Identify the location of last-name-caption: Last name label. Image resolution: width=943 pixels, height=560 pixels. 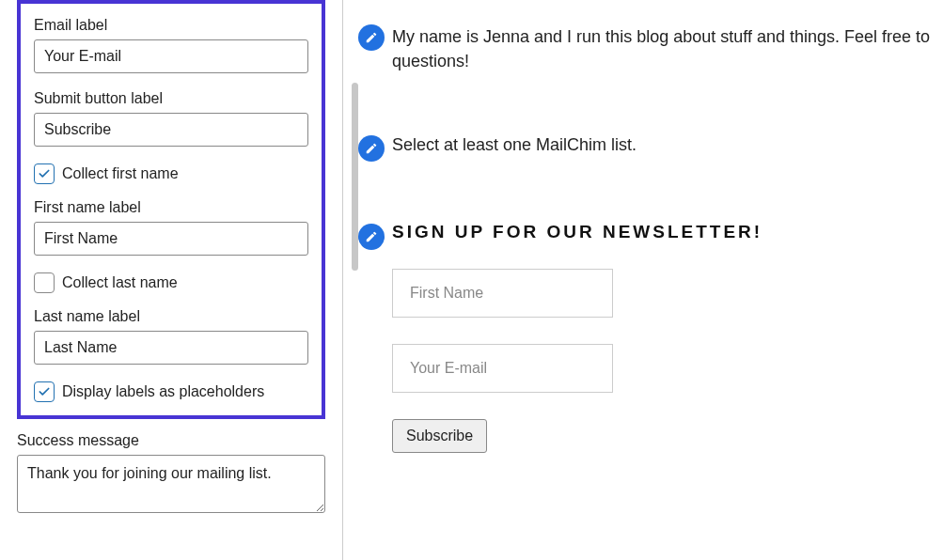
(171, 317).